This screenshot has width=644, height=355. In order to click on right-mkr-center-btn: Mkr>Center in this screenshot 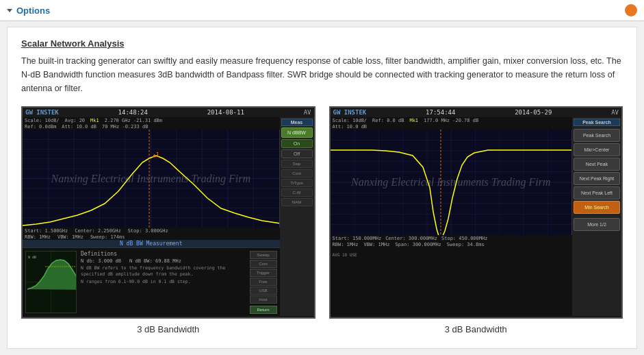, I will do `click(597, 149)`.